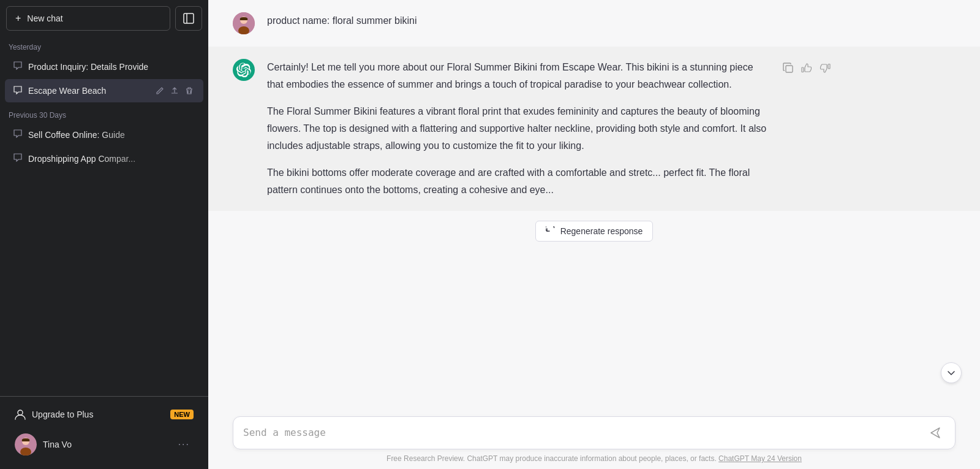  What do you see at coordinates (104, 113) in the screenshot?
I see `section-label-prev30: Previous 30 Days` at bounding box center [104, 113].